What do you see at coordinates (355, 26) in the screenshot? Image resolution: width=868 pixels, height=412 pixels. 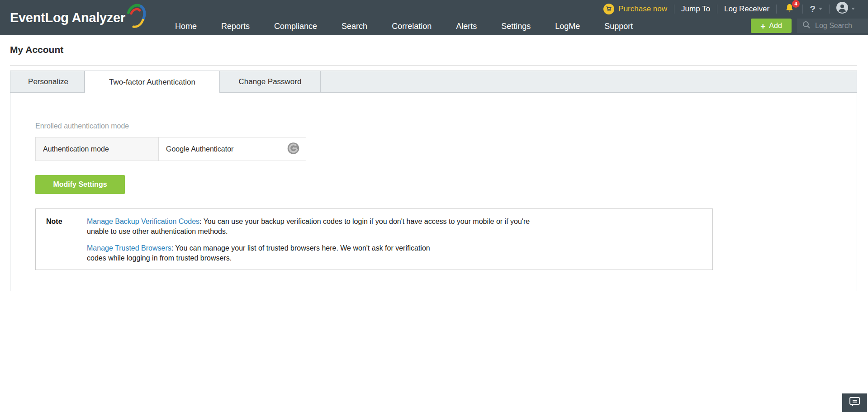 I see `nav-item-search: Search` at bounding box center [355, 26].